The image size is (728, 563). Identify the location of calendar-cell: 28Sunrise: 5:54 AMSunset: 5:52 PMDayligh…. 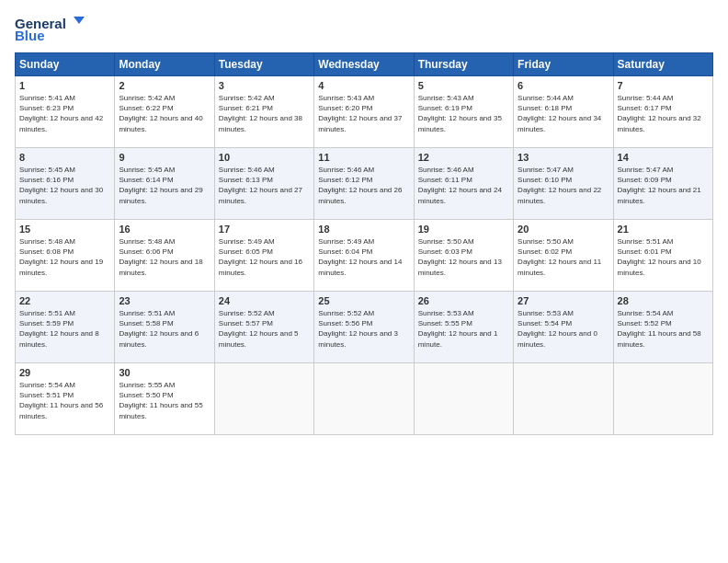
(663, 327).